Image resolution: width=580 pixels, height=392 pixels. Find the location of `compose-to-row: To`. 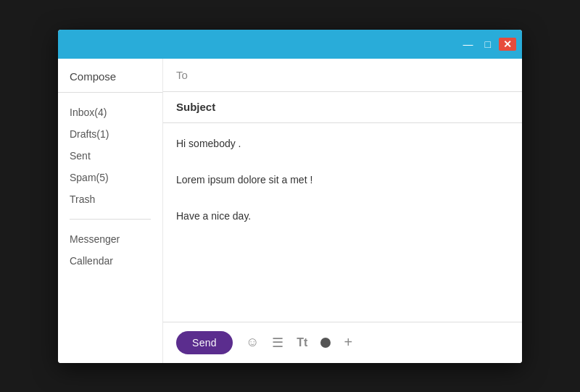

compose-to-row: To is located at coordinates (342, 75).